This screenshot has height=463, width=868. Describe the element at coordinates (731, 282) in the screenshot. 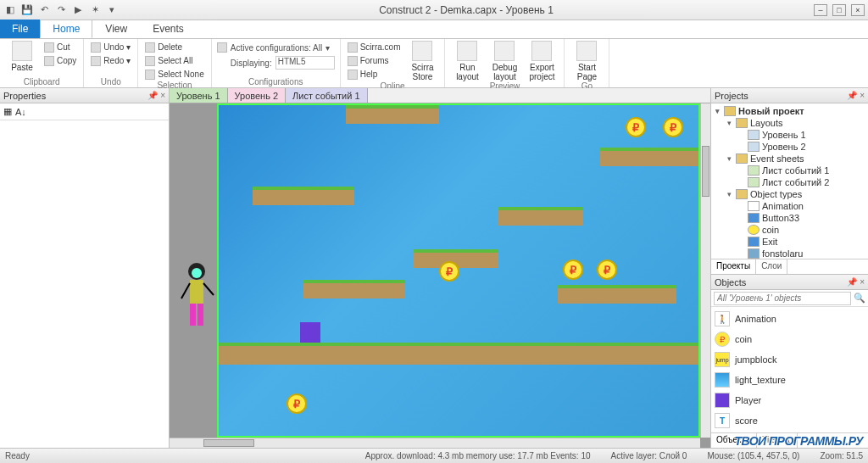

I see `objects-title: Objects` at that location.